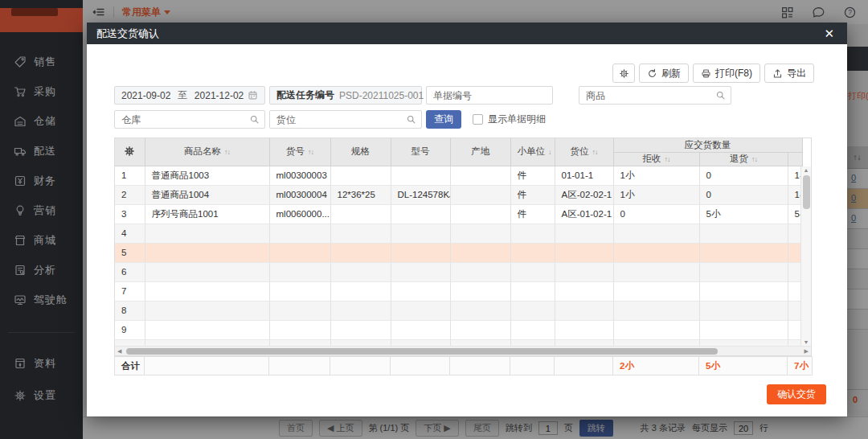 The width and height of the screenshot is (868, 439). I want to click on scroll-right-arrow: ▶, so click(807, 351).